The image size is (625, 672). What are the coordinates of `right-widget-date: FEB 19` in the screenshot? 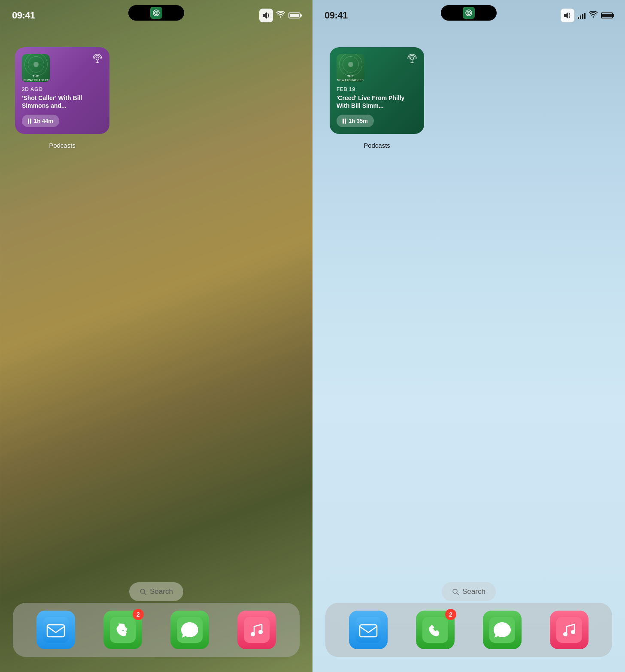 It's located at (377, 89).